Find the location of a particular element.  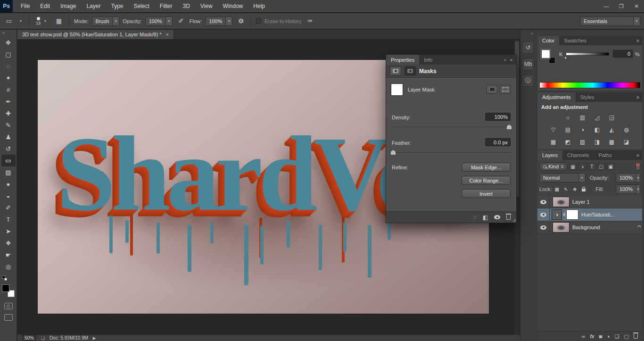

lock-transparency-icon: ▩ is located at coordinates (557, 189).